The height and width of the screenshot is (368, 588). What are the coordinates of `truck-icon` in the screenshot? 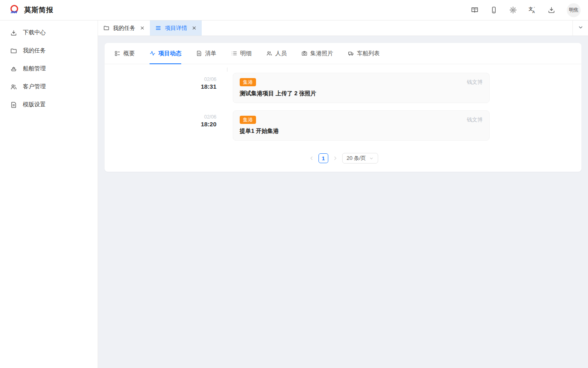 It's located at (351, 53).